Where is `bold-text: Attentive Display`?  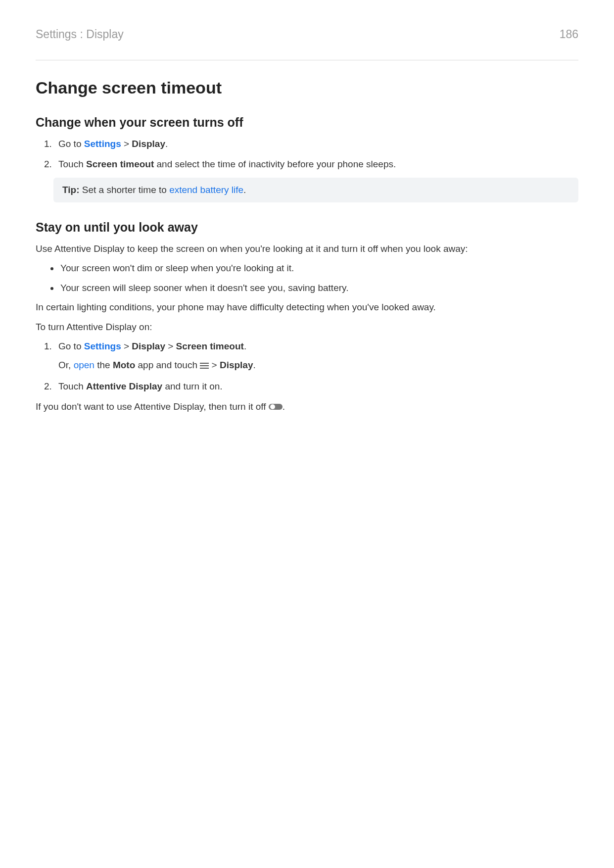
bold-text: Attentive Display is located at coordinates (124, 386).